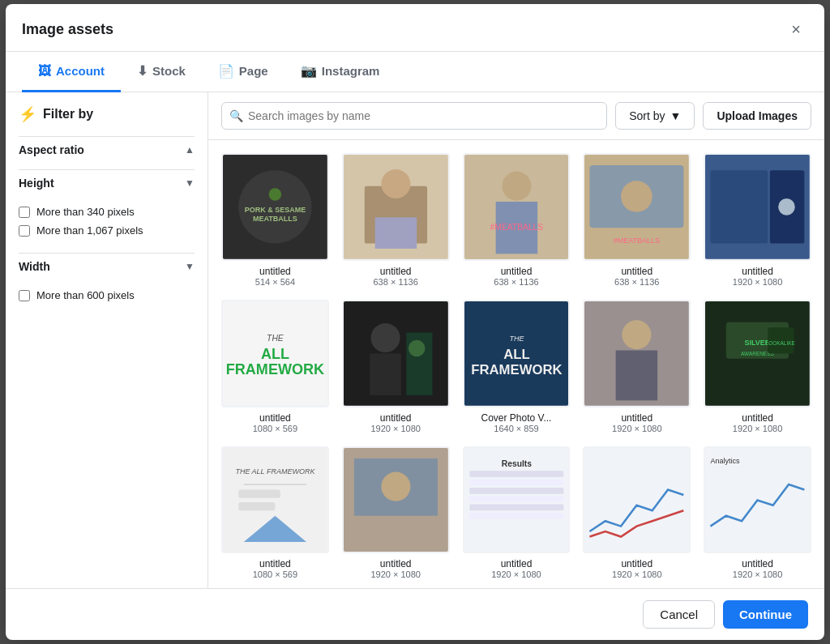 The width and height of the screenshot is (830, 644). What do you see at coordinates (24, 231) in the screenshot?
I see `height-1067-checkbox` at bounding box center [24, 231].